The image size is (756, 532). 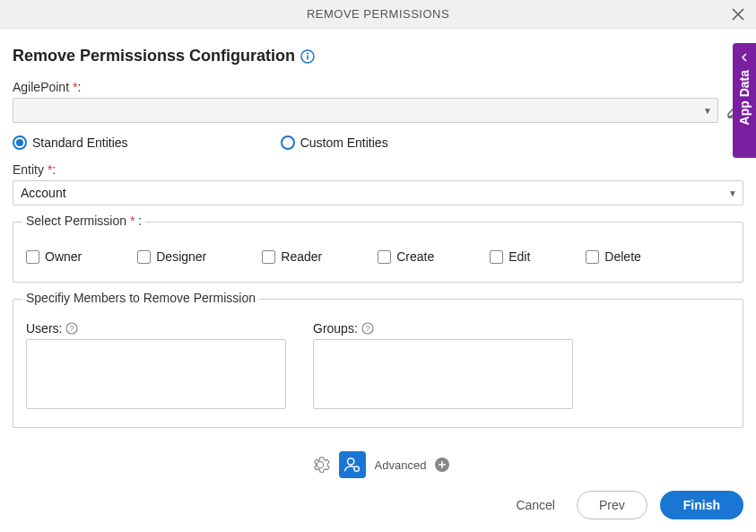 What do you see at coordinates (415, 257) in the screenshot?
I see `checkbox-label: Create` at bounding box center [415, 257].